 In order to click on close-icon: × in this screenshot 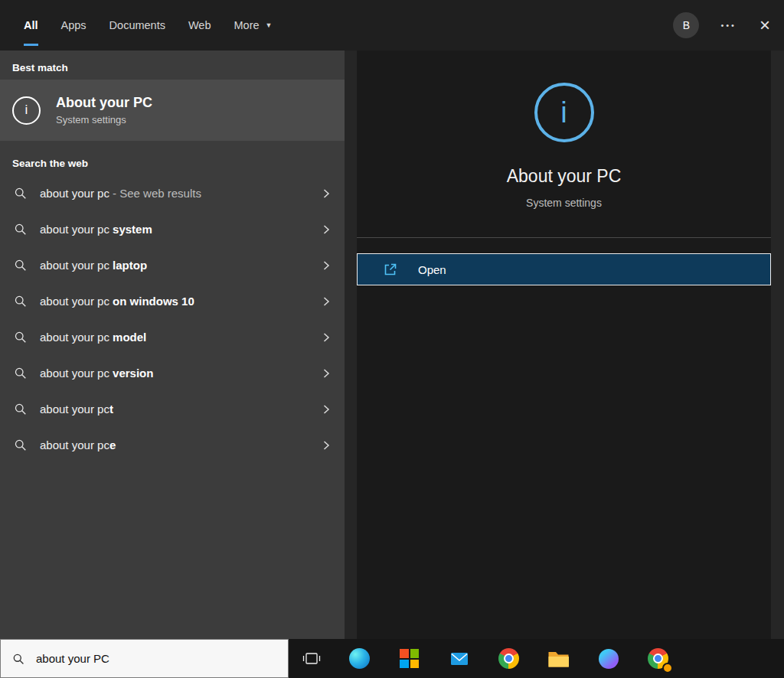, I will do `click(765, 25)`.